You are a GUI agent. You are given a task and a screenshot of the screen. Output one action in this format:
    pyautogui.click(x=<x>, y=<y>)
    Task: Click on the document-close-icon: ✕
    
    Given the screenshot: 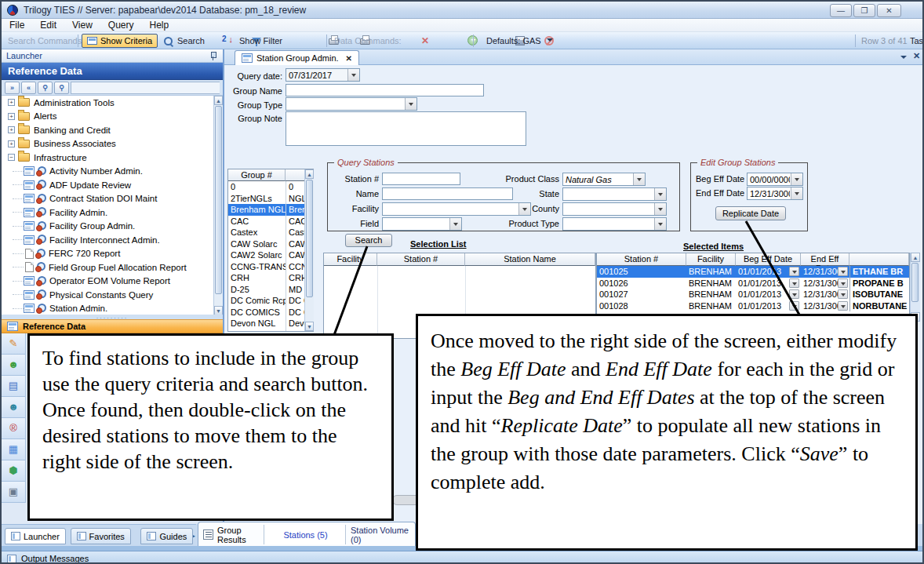 What is the action you would take?
    pyautogui.click(x=916, y=56)
    